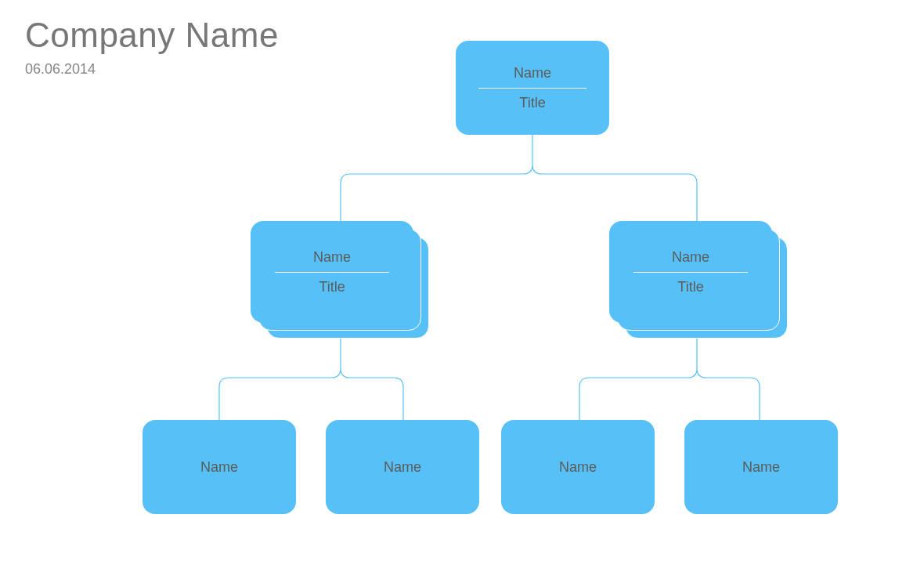 This screenshot has height=565, width=924. Describe the element at coordinates (761, 467) in the screenshot. I see `org-node-l3-4: Name` at that location.